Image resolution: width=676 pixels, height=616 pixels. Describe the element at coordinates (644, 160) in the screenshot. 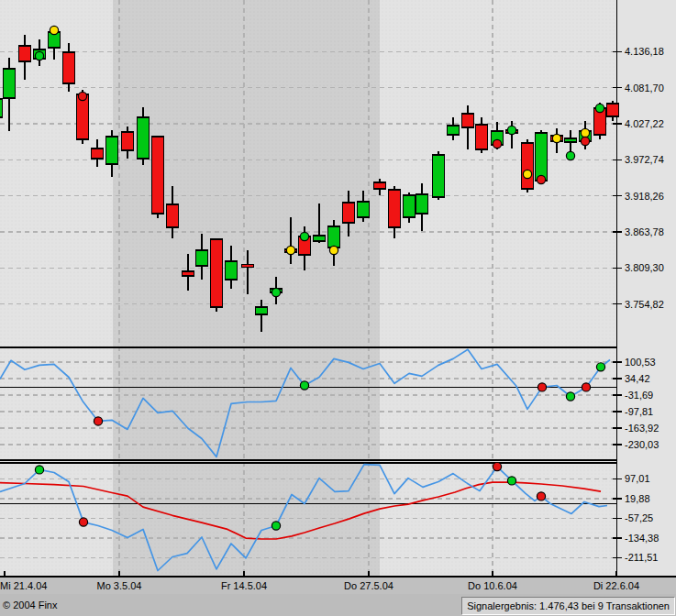

I see `axis-tick-label: 3.972,74` at that location.